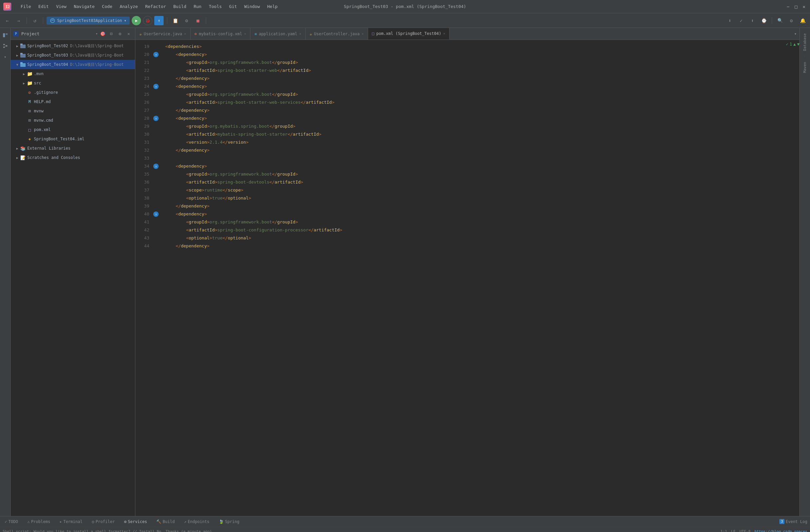 The image size is (810, 532). Describe the element at coordinates (764, 20) in the screenshot. I see `git-history-button: ⌚` at that location.